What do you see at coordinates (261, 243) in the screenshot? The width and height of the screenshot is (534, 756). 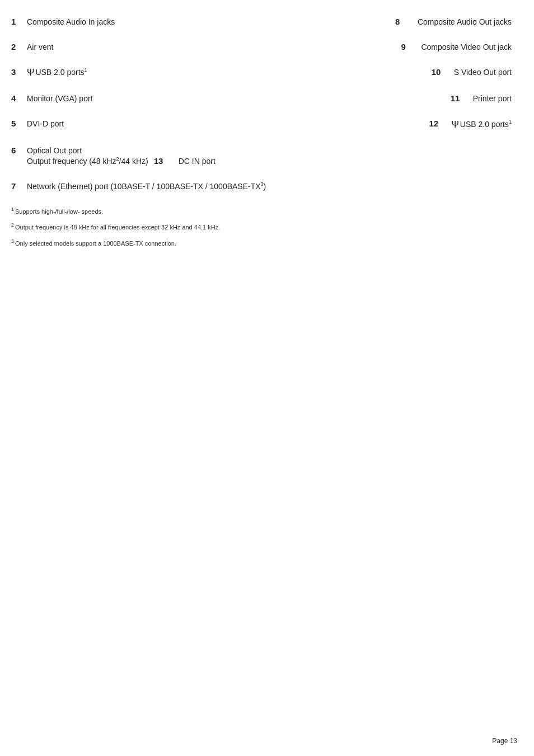 I see `footnote-3: 3Only selected models support a 1000BASE…` at bounding box center [261, 243].